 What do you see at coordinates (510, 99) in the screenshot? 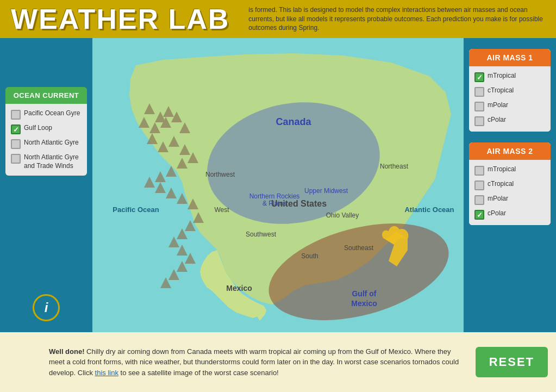
I see `air-mass-1-options: mTropical cTropical mPolar cPolar` at bounding box center [510, 99].